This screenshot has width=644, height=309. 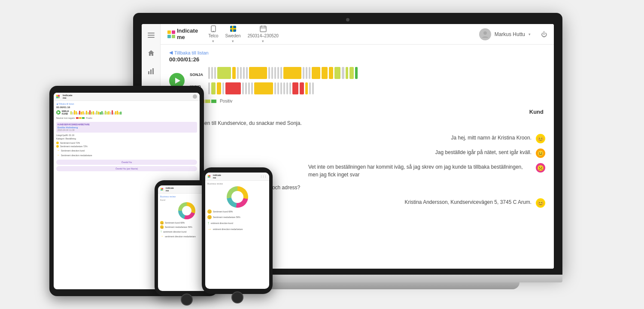 What do you see at coordinates (127, 155) in the screenshot?
I see `tablet-stat-dir-med: → Sentiment direction medarbetare` at bounding box center [127, 155].